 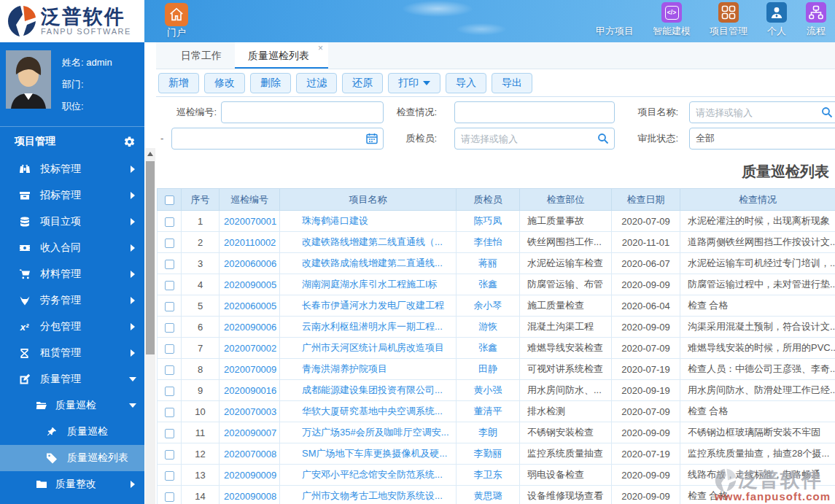 I want to click on cell-code-link: 2020060006, so click(x=249, y=264).